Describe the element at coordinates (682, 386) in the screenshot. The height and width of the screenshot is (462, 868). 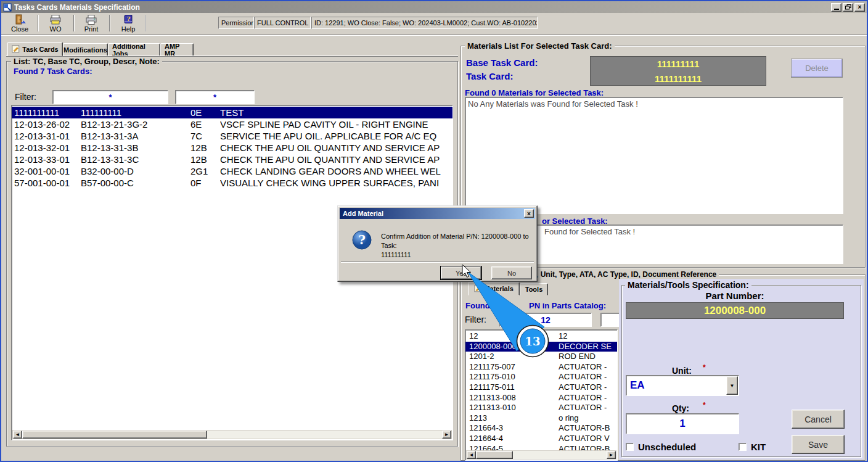
I see `unit-combobox: EA ▼` at that location.